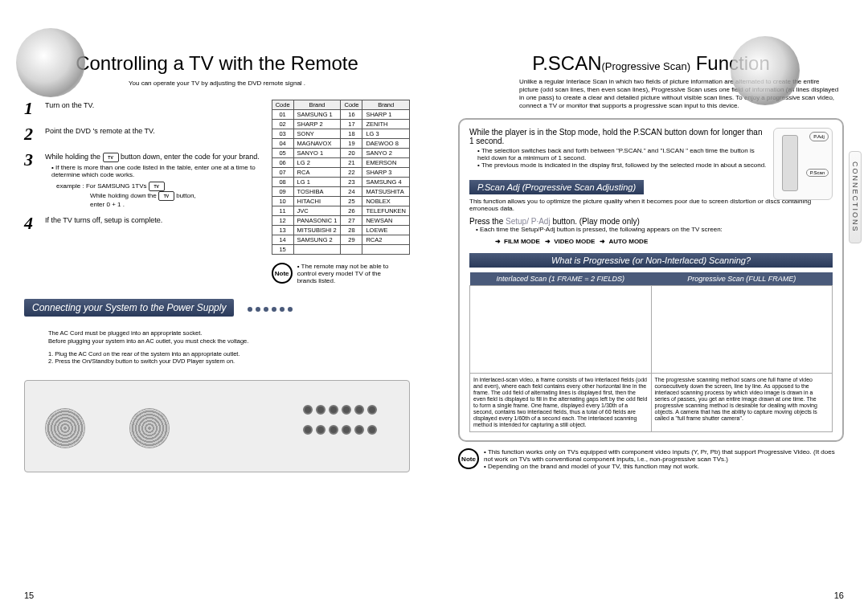 This screenshot has width=868, height=613. Describe the element at coordinates (839, 595) in the screenshot. I see `page-number-right: 16` at that location.